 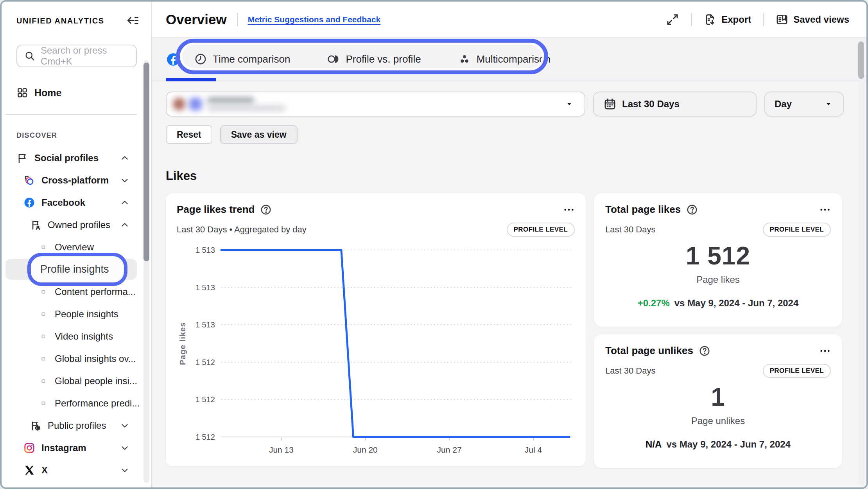 What do you see at coordinates (861, 262) in the screenshot?
I see `main-scrollbar-track` at bounding box center [861, 262].